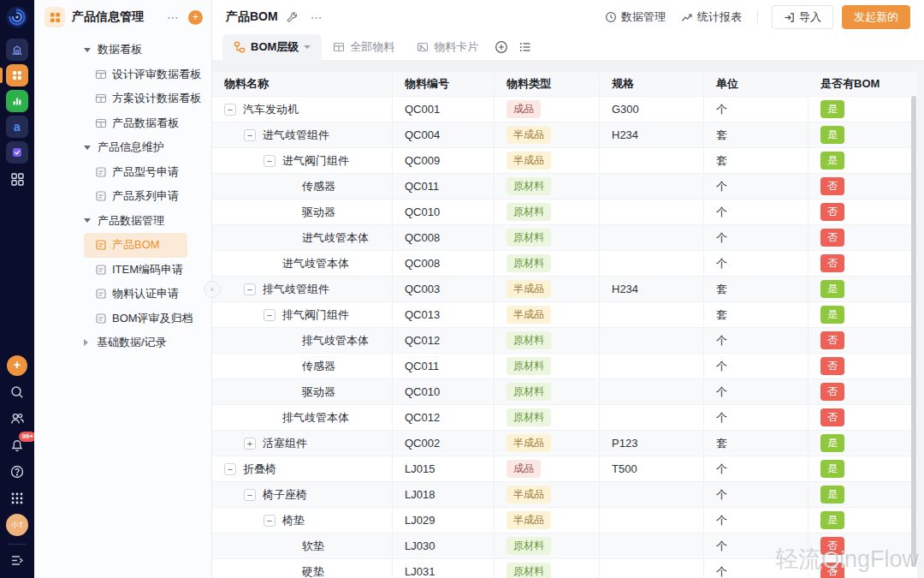 This screenshot has width=924, height=578. What do you see at coordinates (17, 50) in the screenshot?
I see `org-app-icon` at bounding box center [17, 50].